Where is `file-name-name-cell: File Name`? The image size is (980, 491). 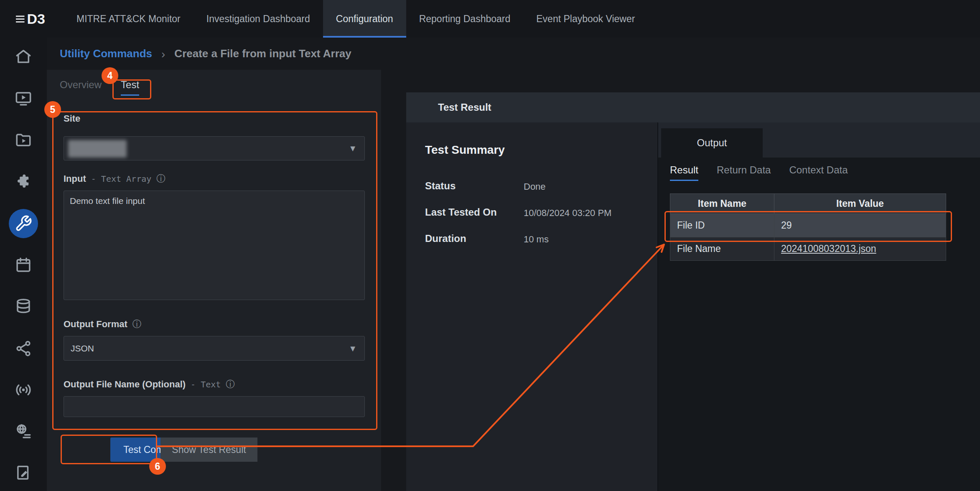 file-name-name-cell: File Name is located at coordinates (722, 249).